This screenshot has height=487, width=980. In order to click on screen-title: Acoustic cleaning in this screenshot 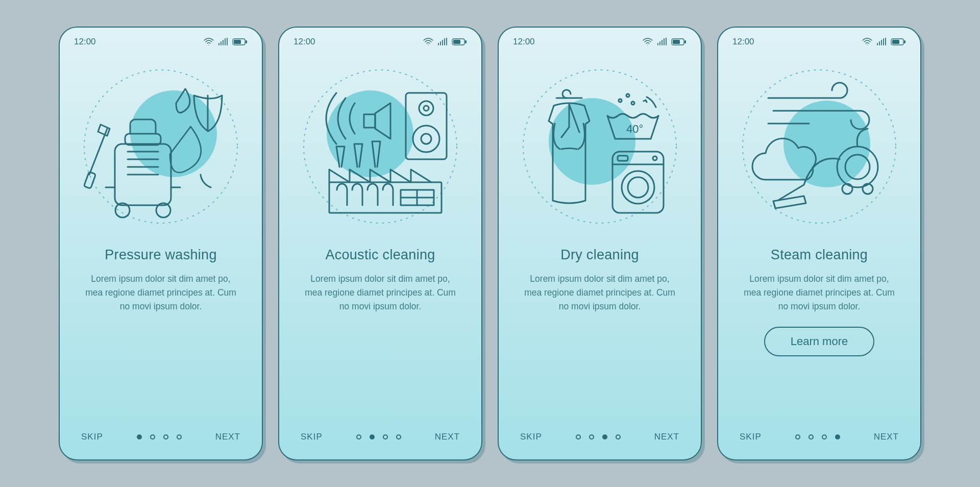, I will do `click(380, 255)`.